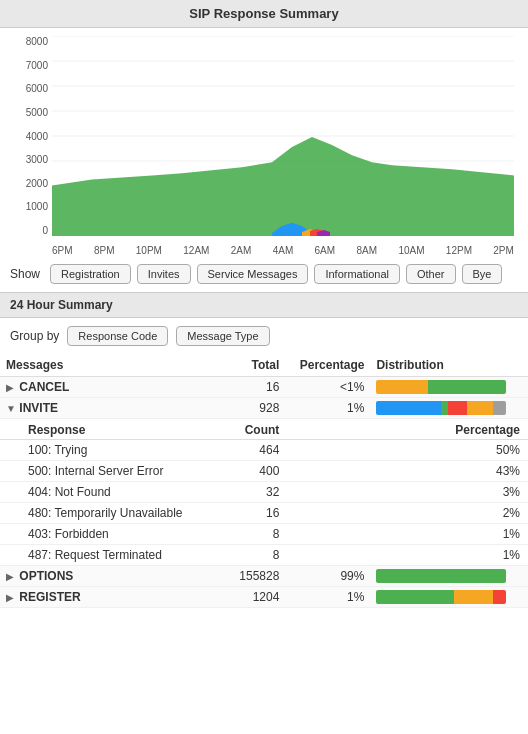 The image size is (528, 734). I want to click on list-item: 480: Temporarily Unavailable 16 2%, so click(264, 514).